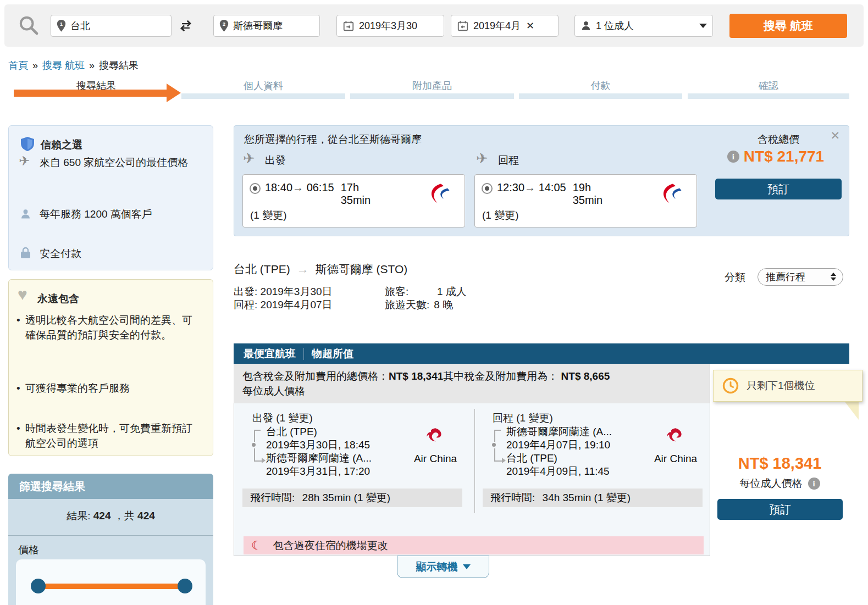 The image size is (868, 605). What do you see at coordinates (779, 464) in the screenshot?
I see `card-price-value: NT$ 18,341` at bounding box center [779, 464].